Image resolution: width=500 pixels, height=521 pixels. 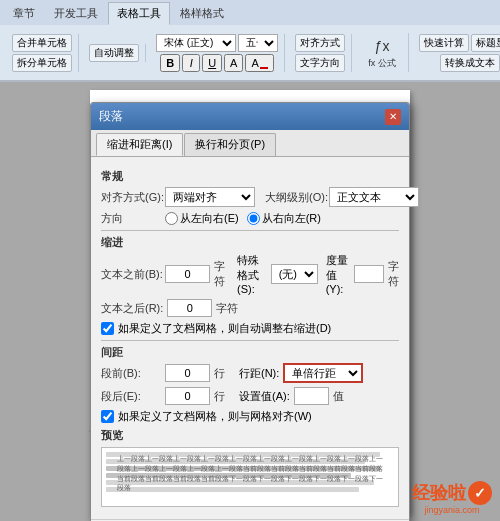 What do you see at coordinates (250, 474) in the screenshot?
I see `preview-text: 上一段落上一段落上一段落上一段落上一段落上一段落上一段落上一段落上一段落上一段落…` at bounding box center [250, 474].